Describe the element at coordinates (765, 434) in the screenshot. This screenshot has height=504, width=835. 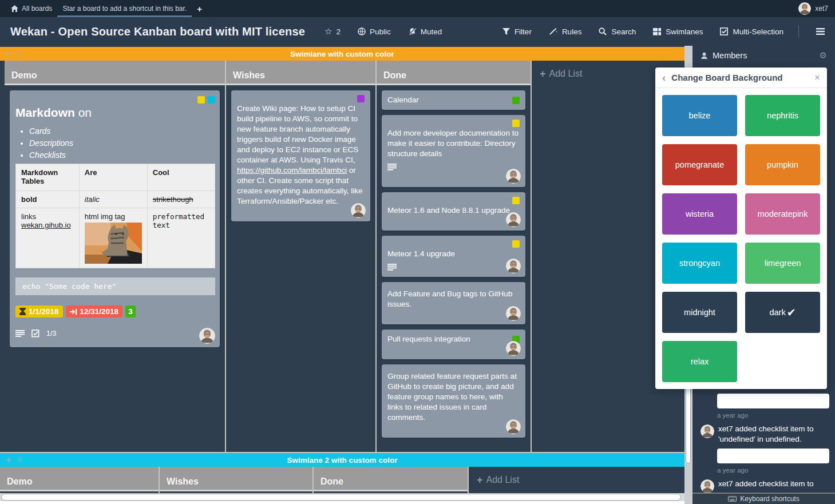
I see `activity-entry: xet7 added checklist item to 'undefined'…` at that location.